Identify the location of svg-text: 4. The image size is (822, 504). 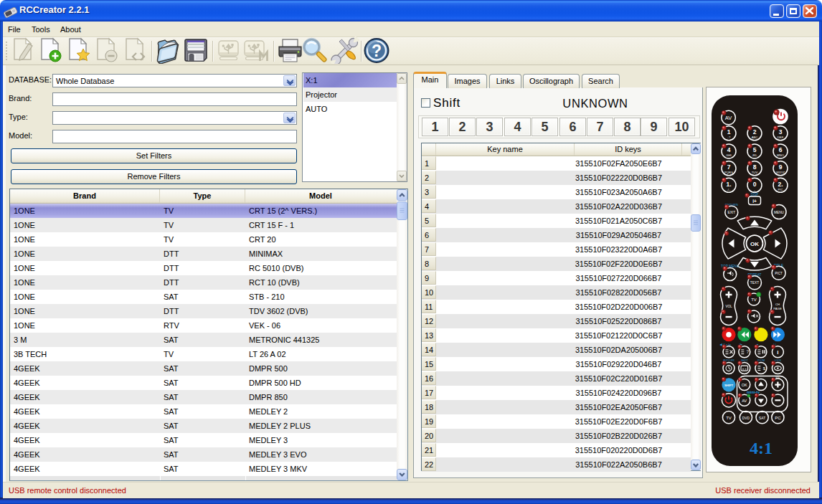
(729, 150).